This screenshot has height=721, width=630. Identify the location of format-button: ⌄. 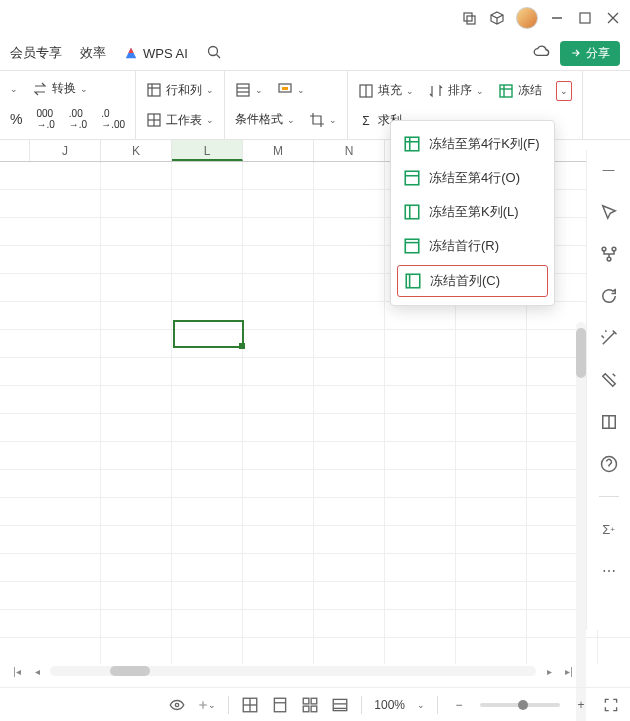
(291, 90).